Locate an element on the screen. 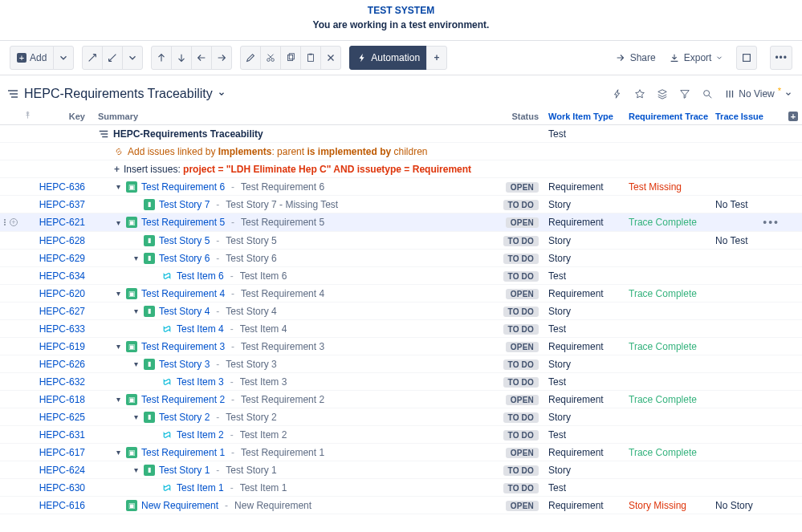  issue-summary-link: Test Story 3 is located at coordinates (185, 364).